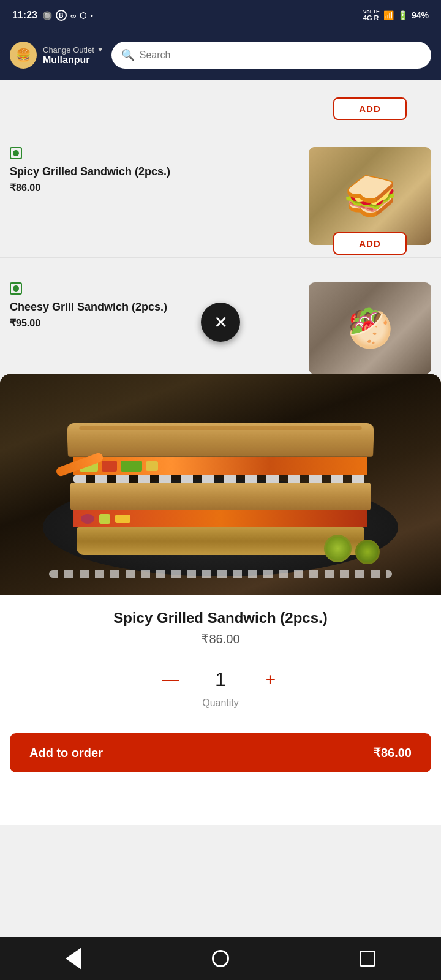 The width and height of the screenshot is (441, 980). What do you see at coordinates (420, 15) in the screenshot?
I see `battery-percent: 94%` at bounding box center [420, 15].